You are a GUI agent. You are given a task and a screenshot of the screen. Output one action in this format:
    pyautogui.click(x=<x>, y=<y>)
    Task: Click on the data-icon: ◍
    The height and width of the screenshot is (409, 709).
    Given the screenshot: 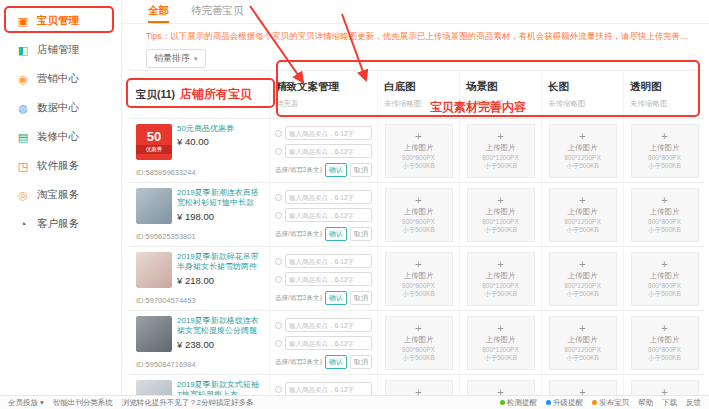 What is the action you would take?
    pyautogui.click(x=23, y=108)
    